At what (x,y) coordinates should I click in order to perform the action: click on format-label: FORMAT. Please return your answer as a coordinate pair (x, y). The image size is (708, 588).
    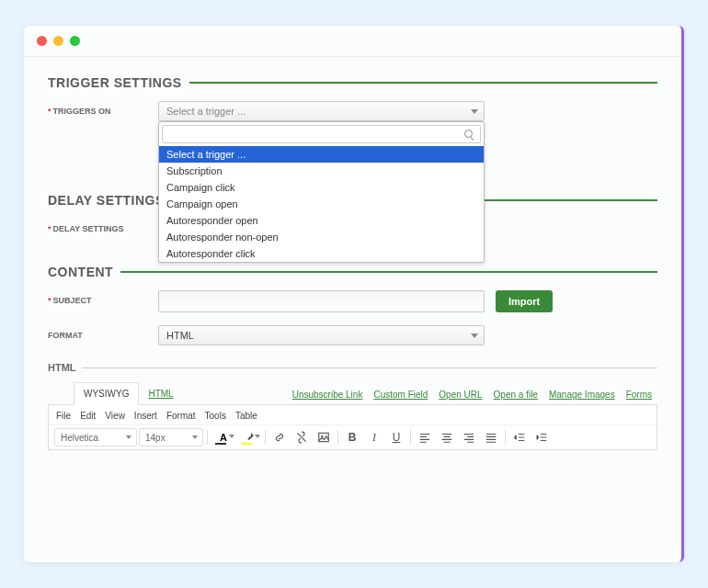
    Looking at the image, I should click on (103, 335).